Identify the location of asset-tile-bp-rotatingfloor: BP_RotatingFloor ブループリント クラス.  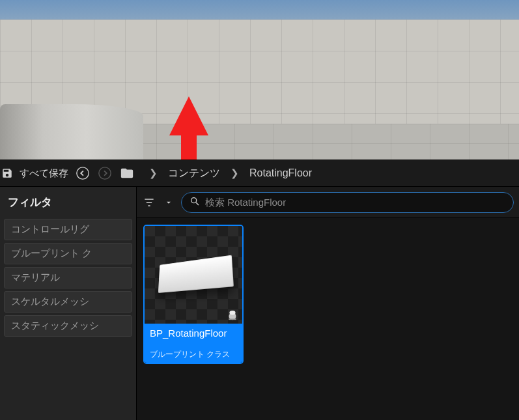
(193, 294).